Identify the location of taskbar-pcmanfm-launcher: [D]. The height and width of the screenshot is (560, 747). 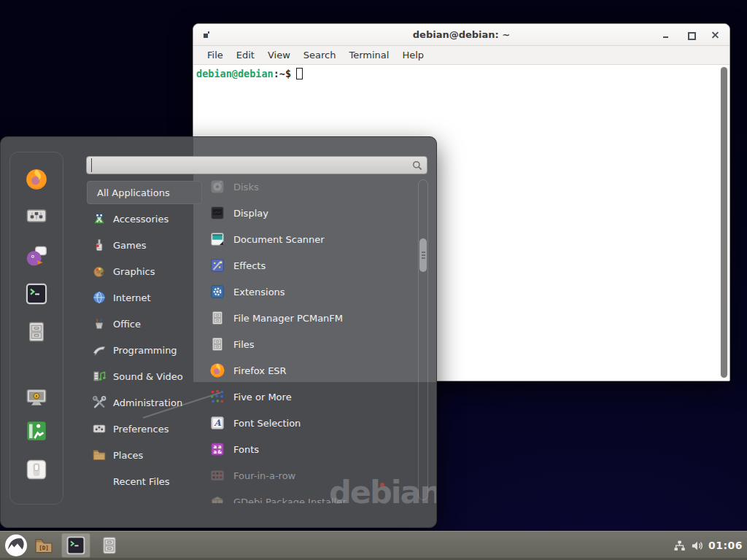
(44, 545).